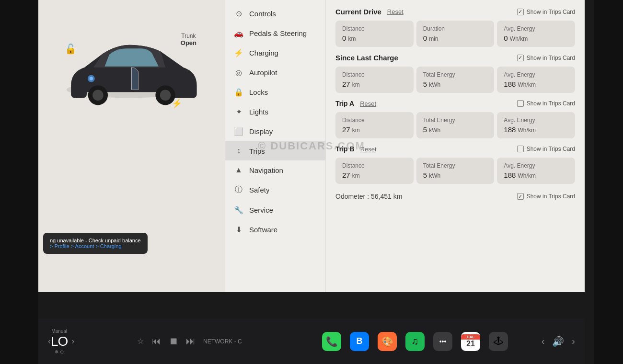 The width and height of the screenshot is (623, 364). Describe the element at coordinates (359, 341) in the screenshot. I see `bluetooth-app-icon: B` at that location.